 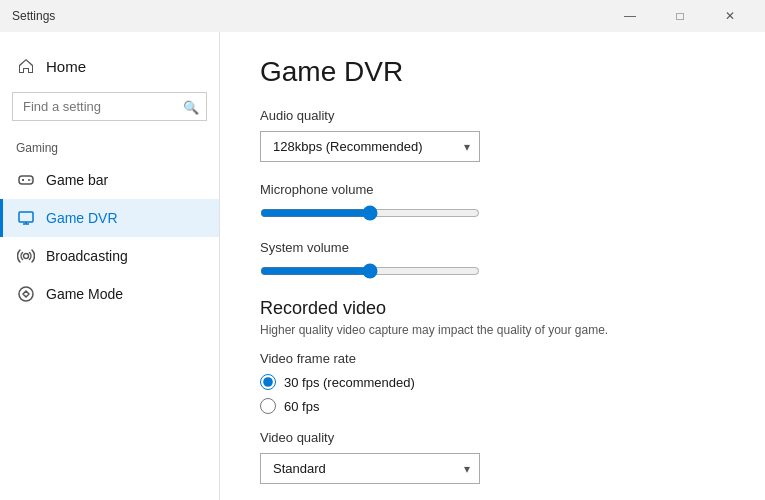 What do you see at coordinates (370, 468) in the screenshot?
I see `video-quality-dropdown-wrap: Standard High ▾` at bounding box center [370, 468].